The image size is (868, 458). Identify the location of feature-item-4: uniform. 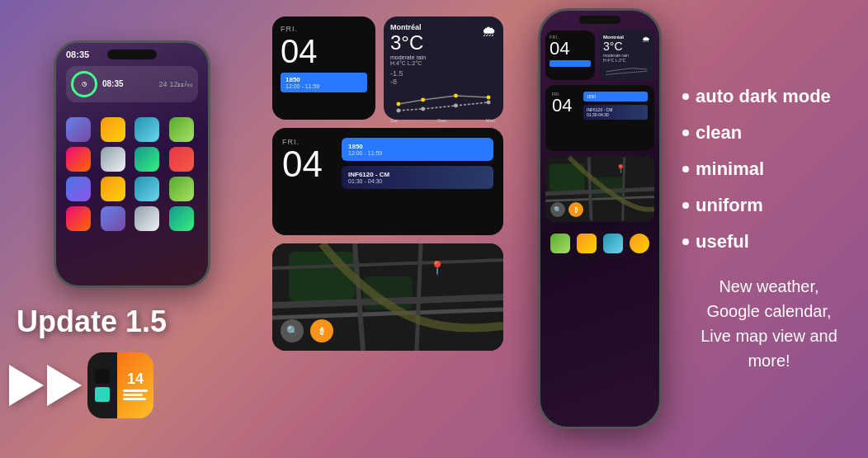
(769, 205).